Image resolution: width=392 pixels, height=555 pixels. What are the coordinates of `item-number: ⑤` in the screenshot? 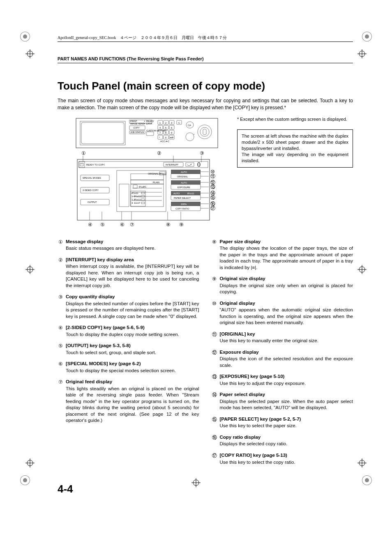 It's located at (60, 346).